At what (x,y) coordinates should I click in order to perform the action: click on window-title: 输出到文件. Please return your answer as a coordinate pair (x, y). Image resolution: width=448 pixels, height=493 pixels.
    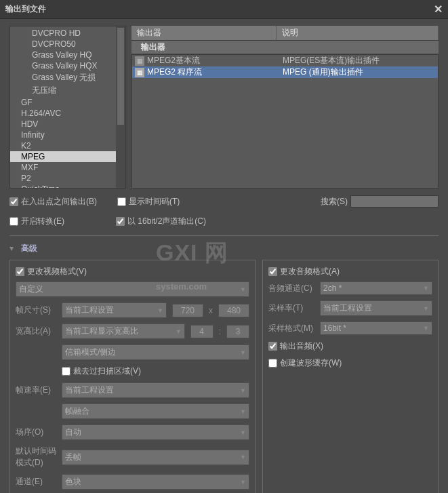
    Looking at the image, I should click on (26, 9).